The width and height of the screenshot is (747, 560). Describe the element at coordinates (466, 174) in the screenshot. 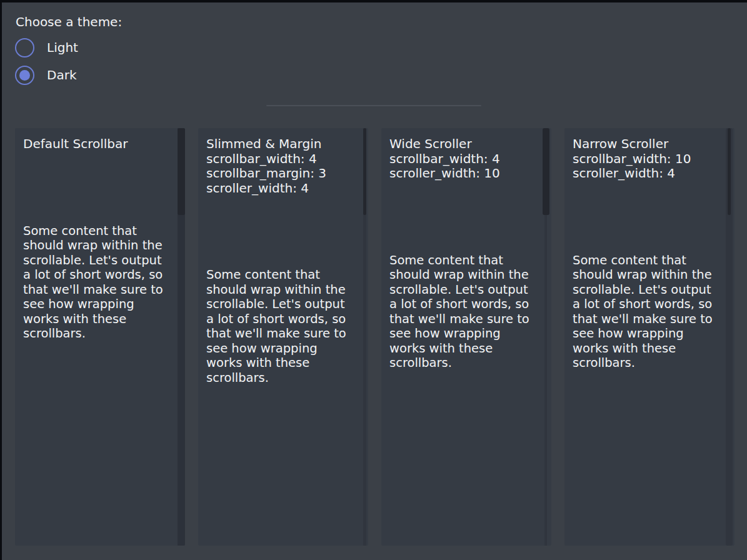

I see `config-line: scroller_width: 10` at that location.